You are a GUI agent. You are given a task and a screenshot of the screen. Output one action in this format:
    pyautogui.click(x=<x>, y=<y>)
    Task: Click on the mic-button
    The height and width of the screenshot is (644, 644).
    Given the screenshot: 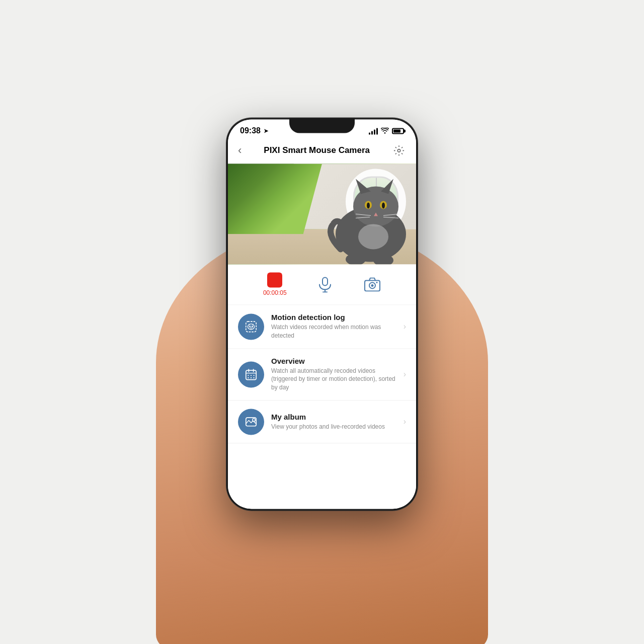 What is the action you would take?
    pyautogui.click(x=325, y=284)
    